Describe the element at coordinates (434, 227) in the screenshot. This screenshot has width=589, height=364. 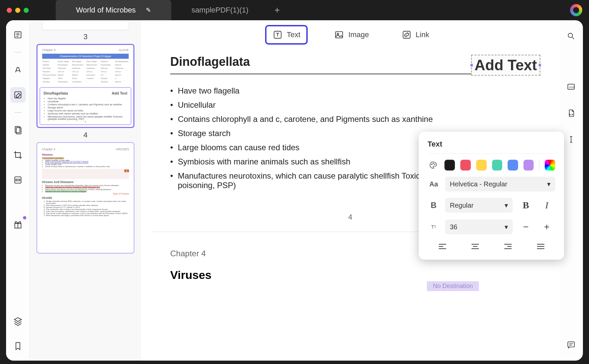
I see `size-icon: TT` at that location.